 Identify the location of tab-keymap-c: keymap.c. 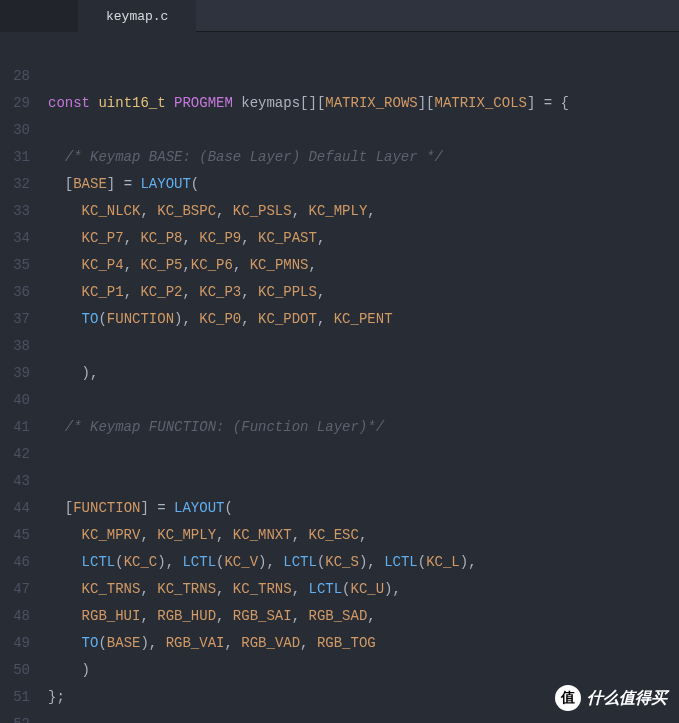
(137, 16).